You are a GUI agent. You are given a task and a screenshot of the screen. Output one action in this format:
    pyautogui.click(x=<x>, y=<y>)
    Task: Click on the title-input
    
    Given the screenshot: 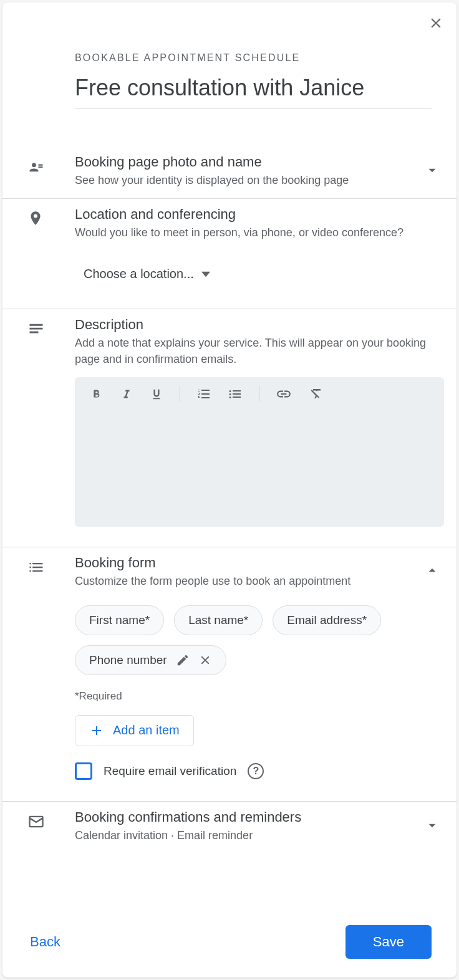 What is the action you would take?
    pyautogui.click(x=253, y=92)
    